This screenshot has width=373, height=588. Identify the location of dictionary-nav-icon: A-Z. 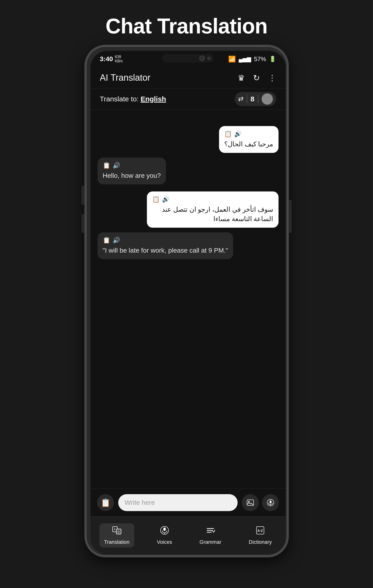
(260, 531).